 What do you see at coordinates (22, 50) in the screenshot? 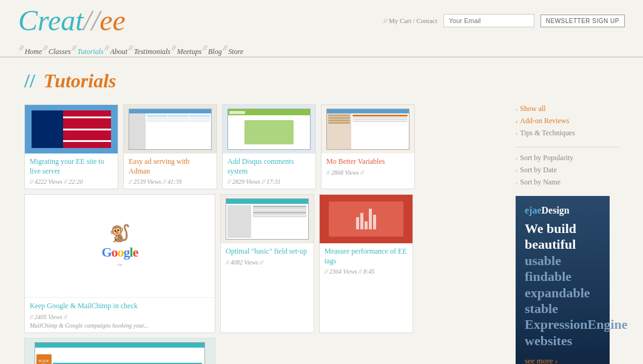
I see `nav-prefix: //` at bounding box center [22, 50].